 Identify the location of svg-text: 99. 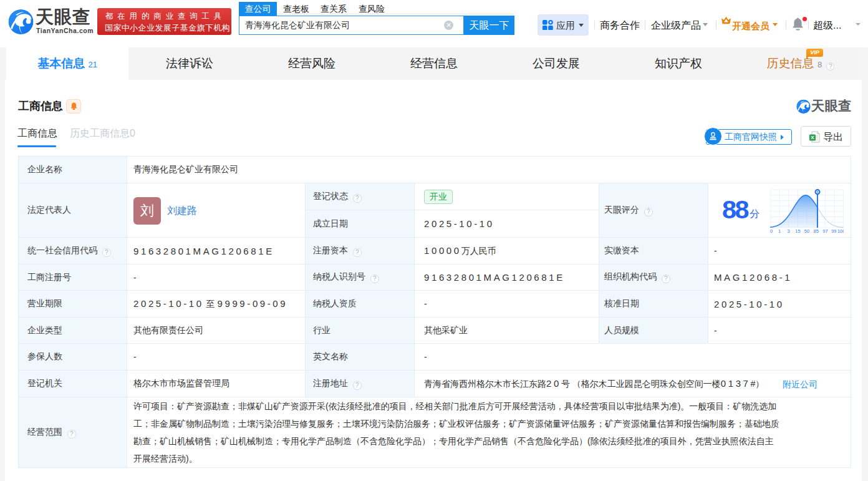
(834, 231).